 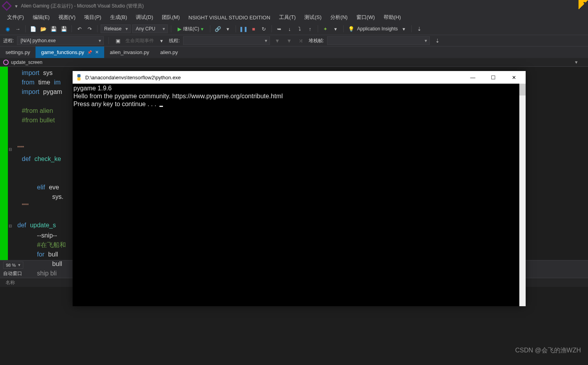 What do you see at coordinates (300, 29) in the screenshot?
I see `step-over-button: ⤵` at bounding box center [300, 29].